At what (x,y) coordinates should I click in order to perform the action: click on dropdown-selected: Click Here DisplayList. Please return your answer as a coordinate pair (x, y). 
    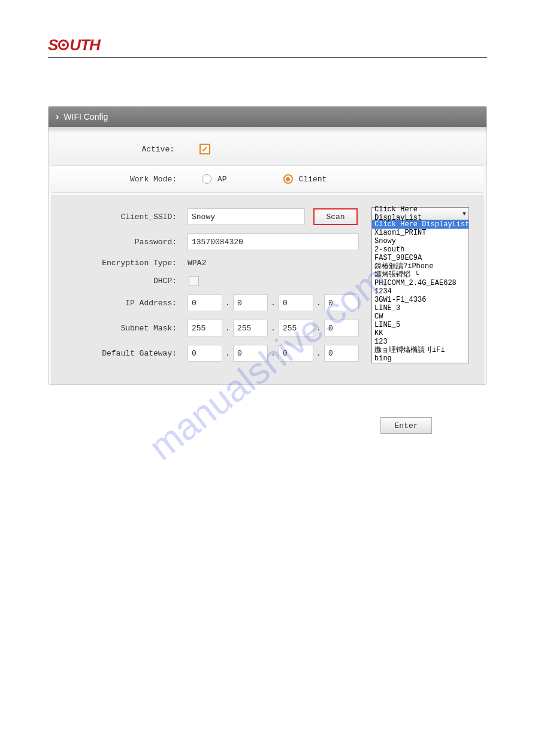
    Looking at the image, I should click on (418, 214).